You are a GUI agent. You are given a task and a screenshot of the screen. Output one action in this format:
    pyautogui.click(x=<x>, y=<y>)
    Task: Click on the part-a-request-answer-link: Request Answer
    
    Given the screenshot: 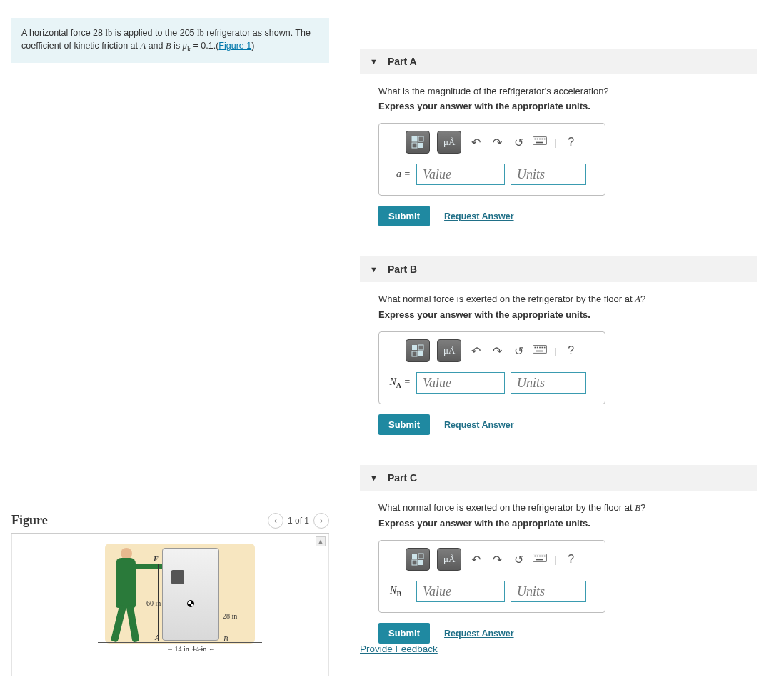 What is the action you would take?
    pyautogui.click(x=478, y=216)
    